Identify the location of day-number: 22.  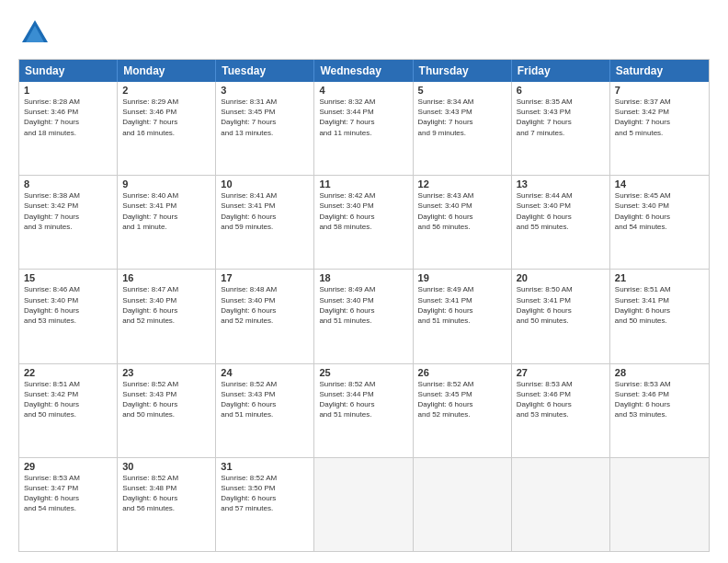
(68, 373).